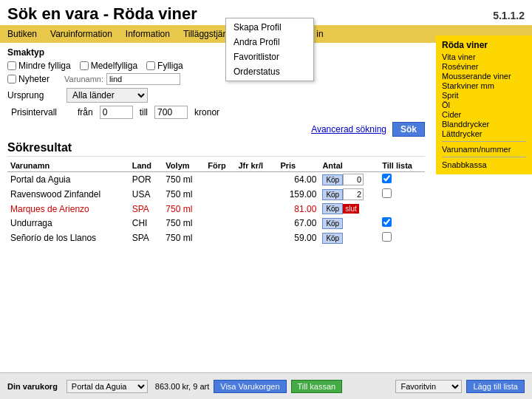 The height and width of the screenshot is (399, 532). What do you see at coordinates (484, 105) in the screenshot?
I see `sidebar-link: Öl` at bounding box center [484, 105].